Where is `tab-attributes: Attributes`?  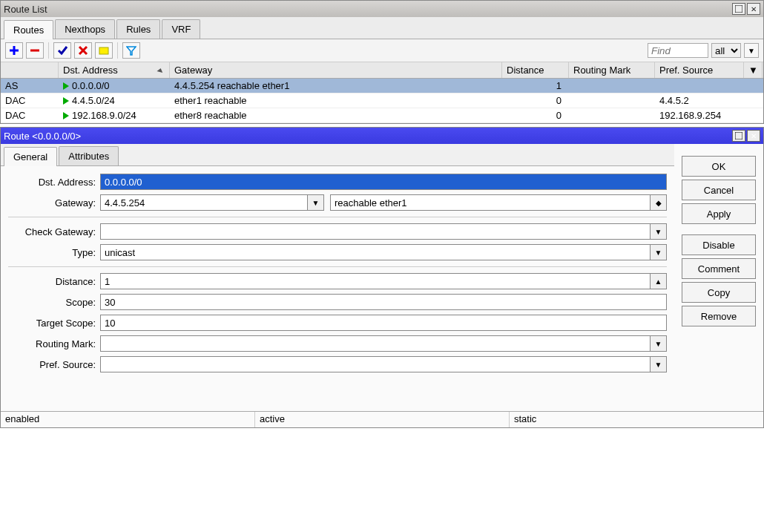
tab-attributes: Attributes is located at coordinates (89, 156).